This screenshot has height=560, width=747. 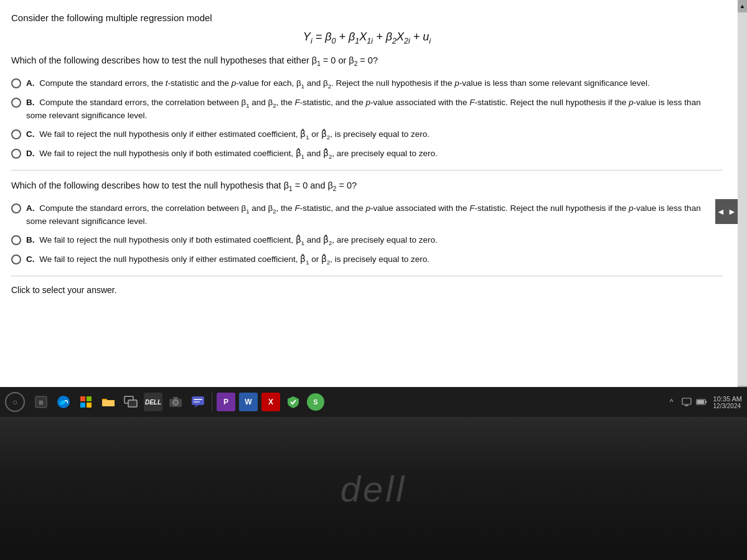 What do you see at coordinates (108, 402) in the screenshot?
I see `folder-button` at bounding box center [108, 402].